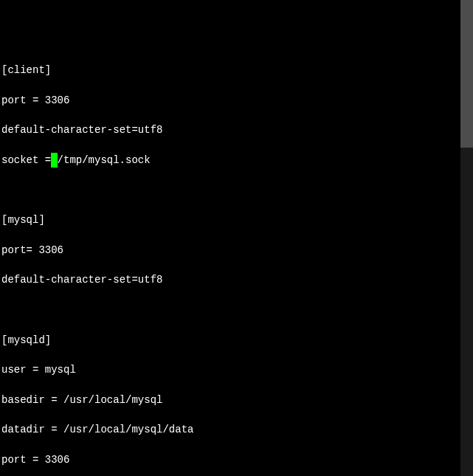 The image size is (473, 476). What do you see at coordinates (238, 430) in the screenshot?
I see `config-line-datadir: datadir = /usr/local/mysql/data` at bounding box center [238, 430].